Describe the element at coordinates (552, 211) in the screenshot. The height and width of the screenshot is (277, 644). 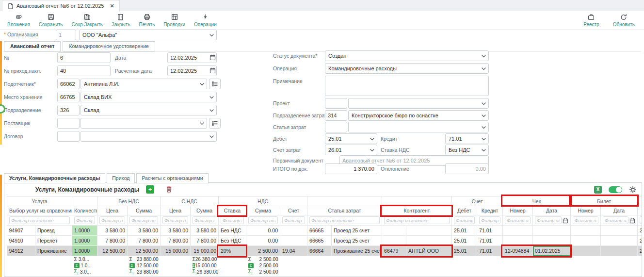
I see `column-header: Дата` at that location.